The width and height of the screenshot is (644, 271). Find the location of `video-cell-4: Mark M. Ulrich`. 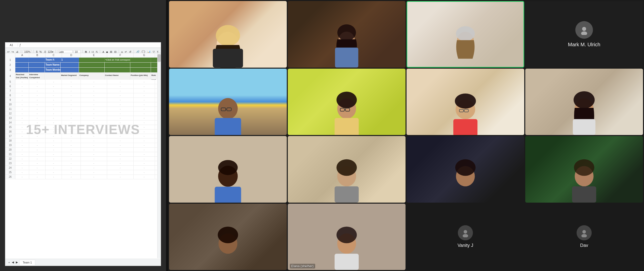

video-cell-4: Mark M. Ulrich is located at coordinates (584, 34).